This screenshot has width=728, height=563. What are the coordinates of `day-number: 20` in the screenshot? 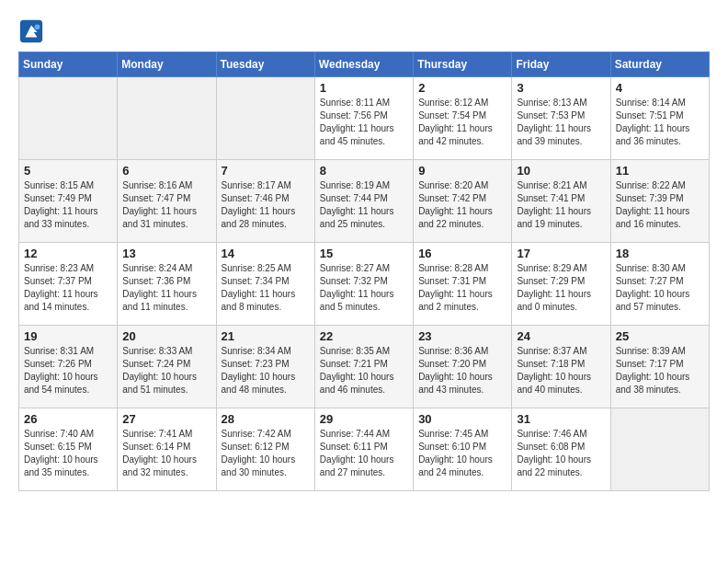 It's located at (166, 337).